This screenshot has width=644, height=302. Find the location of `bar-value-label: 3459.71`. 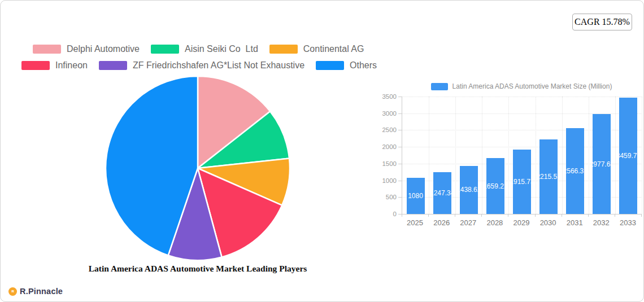

bar-value-label: 3459.71 is located at coordinates (628, 156).